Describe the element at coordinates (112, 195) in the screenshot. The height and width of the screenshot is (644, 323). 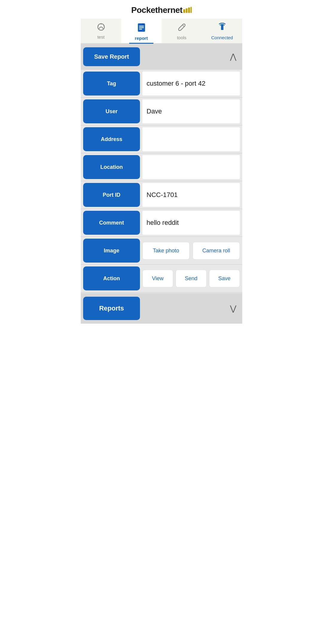
I see `port-id-button: Port ID` at that location.